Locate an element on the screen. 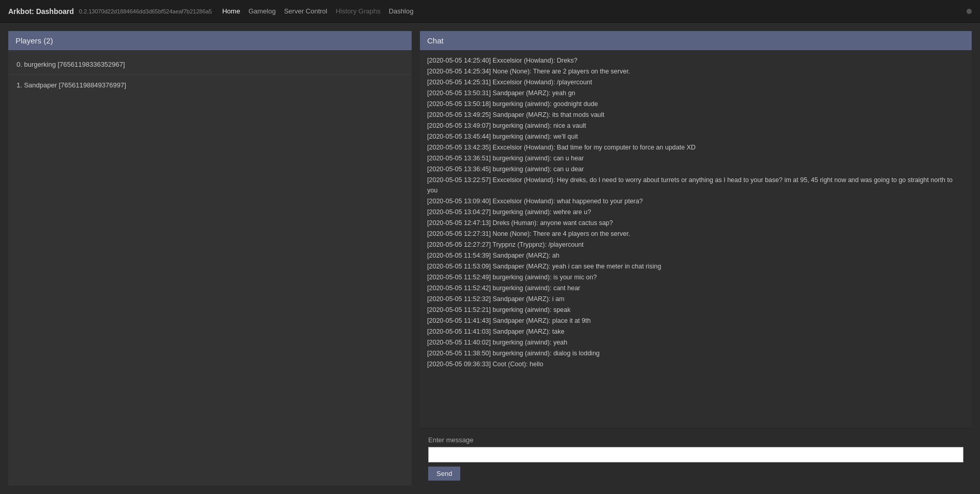 This screenshot has height=494, width=980. player-item: 1. Sandpaper [76561198849376997] is located at coordinates (210, 85).